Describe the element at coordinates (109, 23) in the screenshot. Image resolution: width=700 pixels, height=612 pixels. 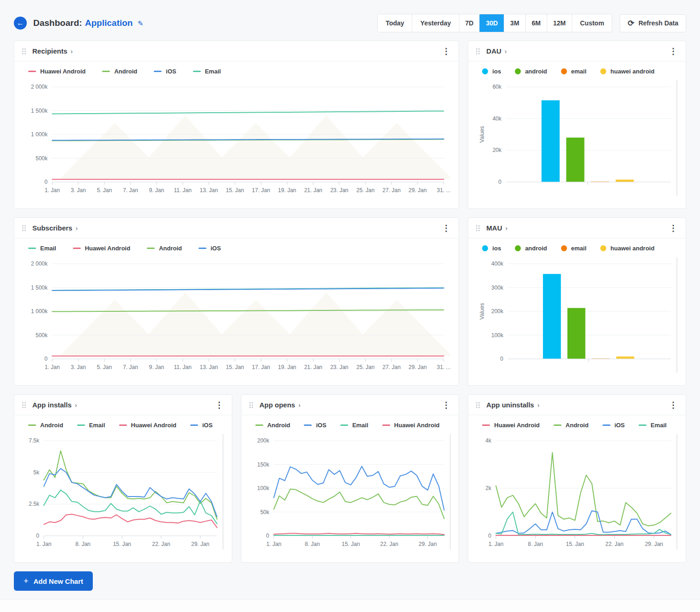
I see `dashboard-name-link: Application` at that location.